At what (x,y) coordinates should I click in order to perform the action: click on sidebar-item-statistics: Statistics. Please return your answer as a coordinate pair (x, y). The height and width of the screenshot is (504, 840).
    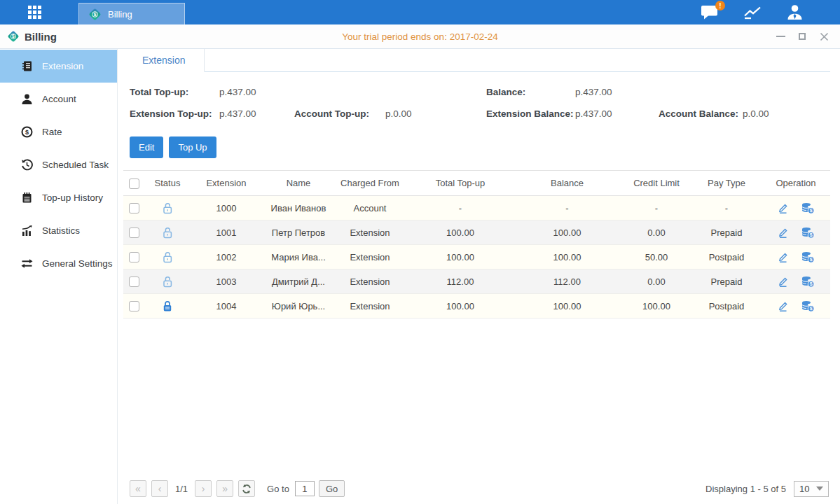
    Looking at the image, I should click on (59, 231).